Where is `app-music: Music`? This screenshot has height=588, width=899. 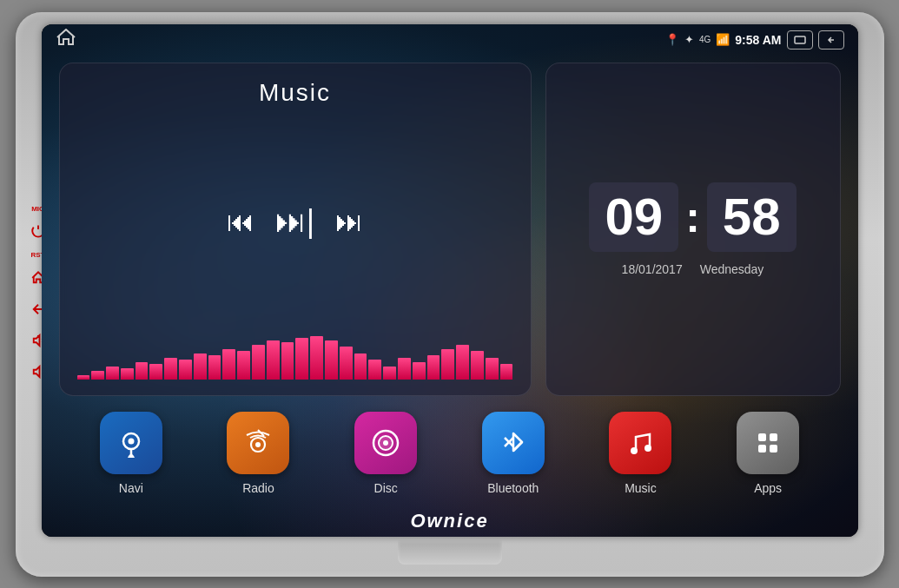
app-music: Music is located at coordinates (640, 453).